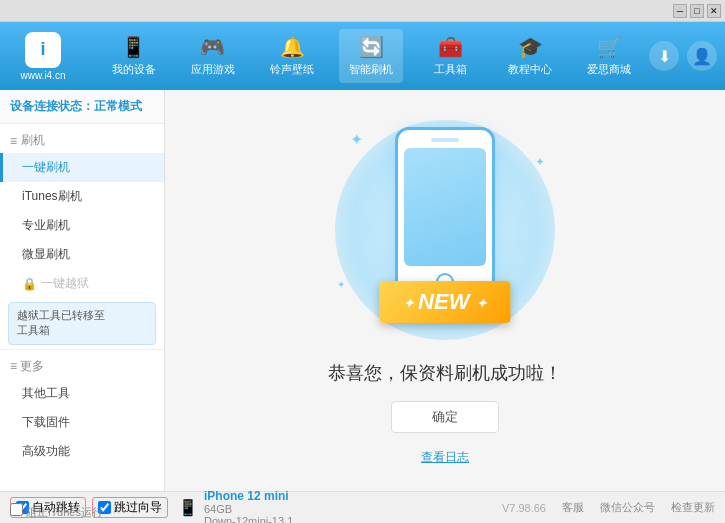  What do you see at coordinates (680, 11) in the screenshot?
I see `minimize-button: ─` at bounding box center [680, 11].